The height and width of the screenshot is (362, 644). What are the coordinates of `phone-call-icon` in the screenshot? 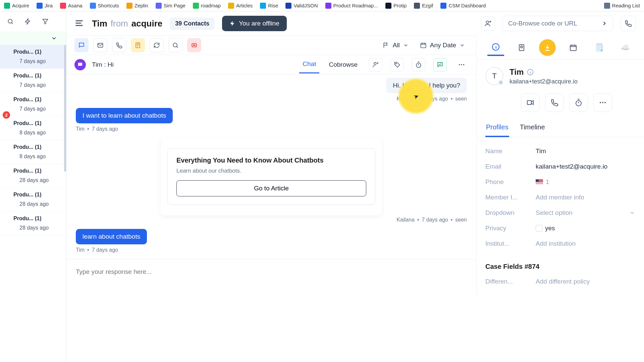 It's located at (554, 103).